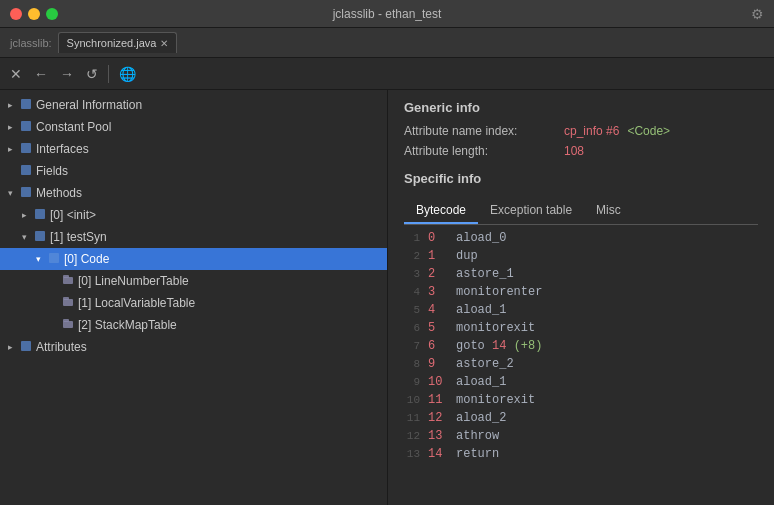 The image size is (774, 505). I want to click on line-number: 7, so click(408, 346).